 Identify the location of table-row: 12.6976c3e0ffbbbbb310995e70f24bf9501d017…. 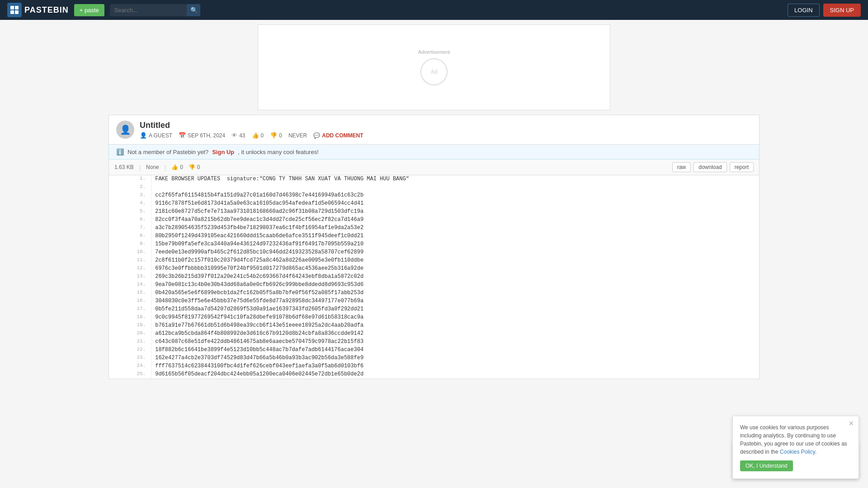
(434, 269).